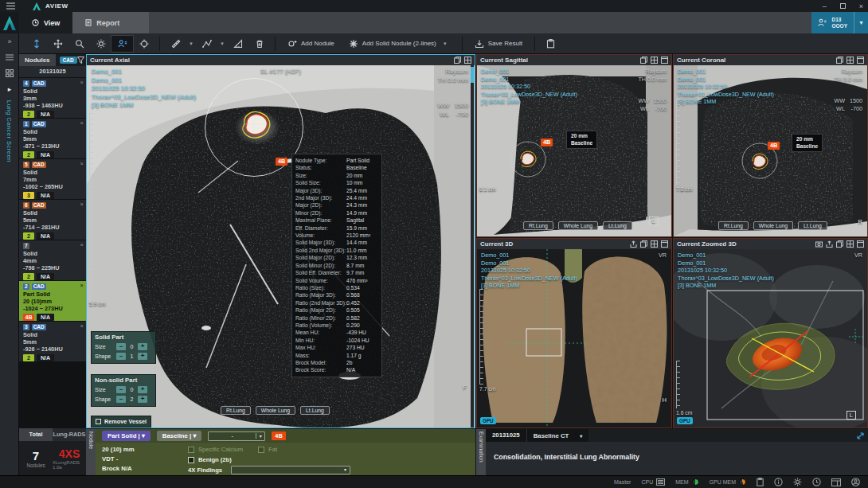 The image size is (868, 488). Describe the element at coordinates (80, 44) in the screenshot. I see `zoom-tool` at that location.